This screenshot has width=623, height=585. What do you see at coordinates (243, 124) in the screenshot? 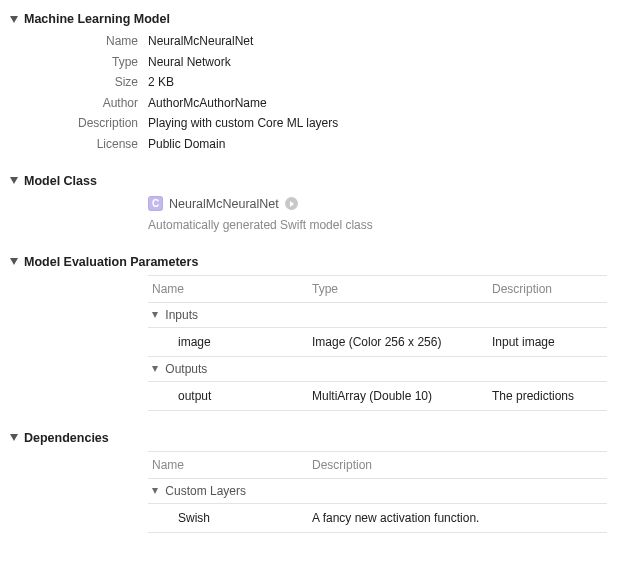
I see `value: Playing with custom Core ML layers` at bounding box center [243, 124].